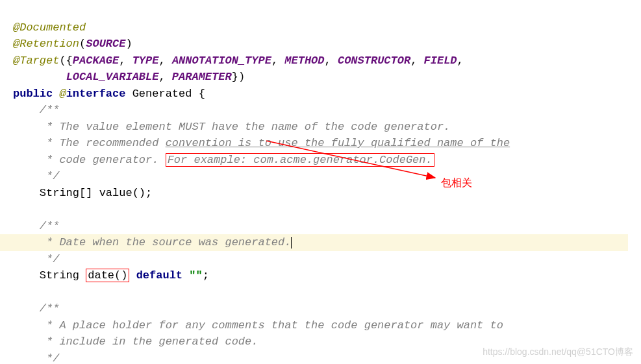 This screenshot has width=641, height=364. I want to click on line-class-decl: public @interface Generated {, so click(109, 93).